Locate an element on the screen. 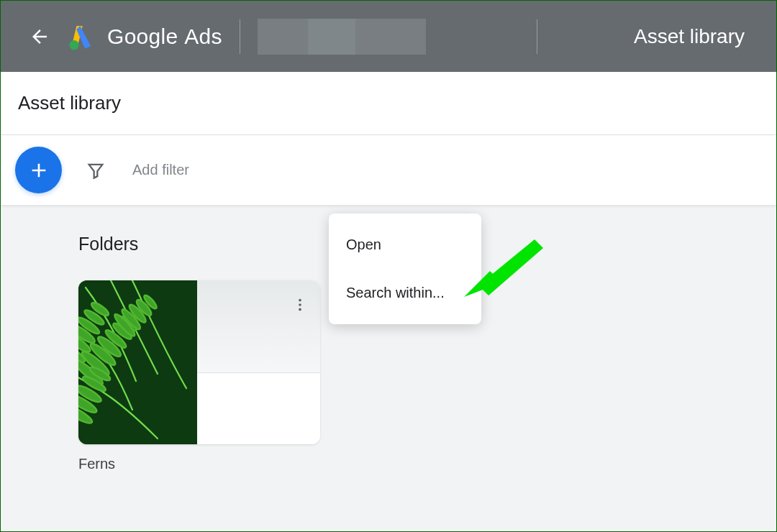 Image resolution: width=777 pixels, height=532 pixels. folder-empty-cell-bottom is located at coordinates (259, 408).